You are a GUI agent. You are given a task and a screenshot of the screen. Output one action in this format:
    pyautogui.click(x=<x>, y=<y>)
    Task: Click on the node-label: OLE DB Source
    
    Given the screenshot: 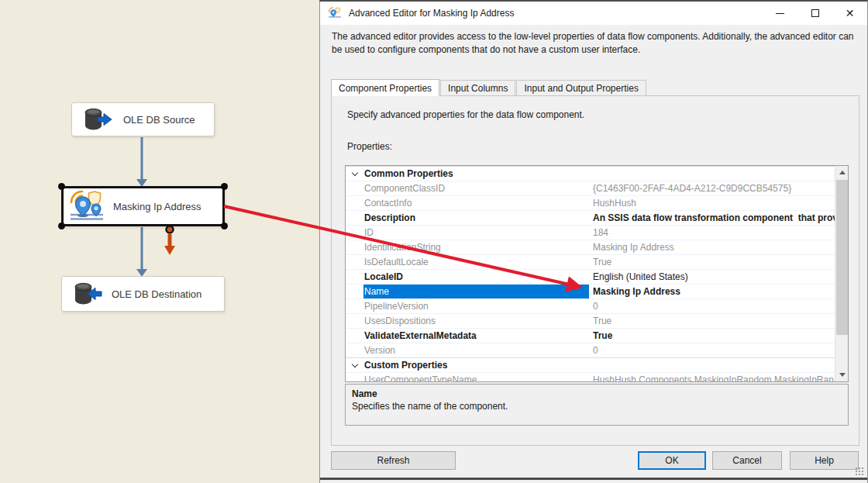 What is the action you would take?
    pyautogui.click(x=160, y=119)
    